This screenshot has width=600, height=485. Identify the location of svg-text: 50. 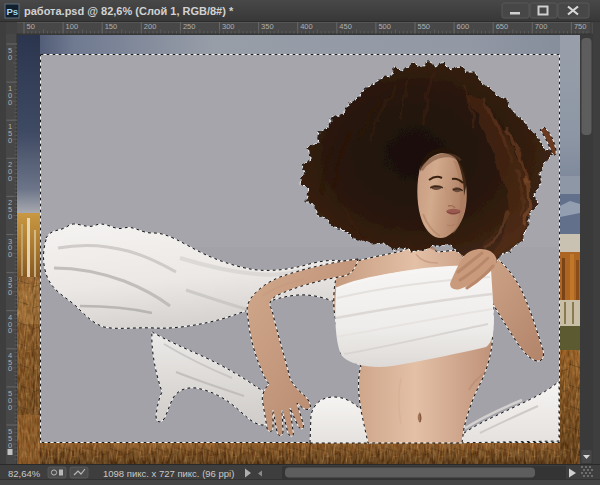
(31, 26).